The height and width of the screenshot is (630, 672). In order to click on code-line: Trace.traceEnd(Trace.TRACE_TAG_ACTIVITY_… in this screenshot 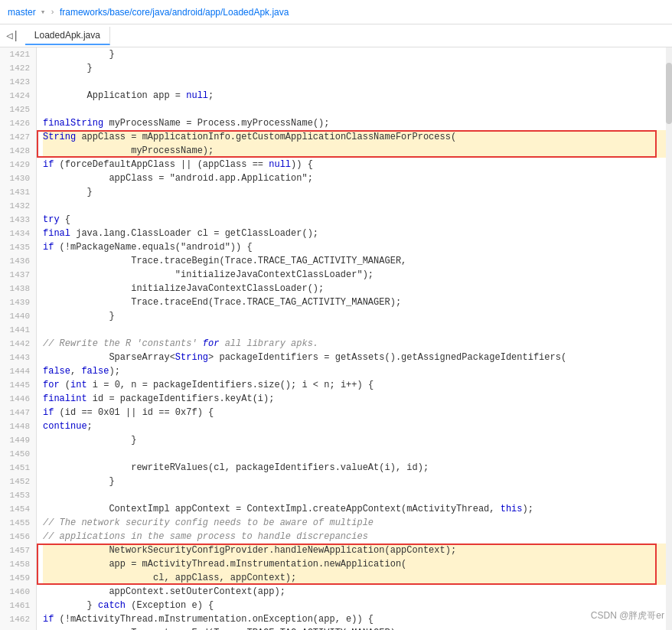, I will do `click(354, 302)`.